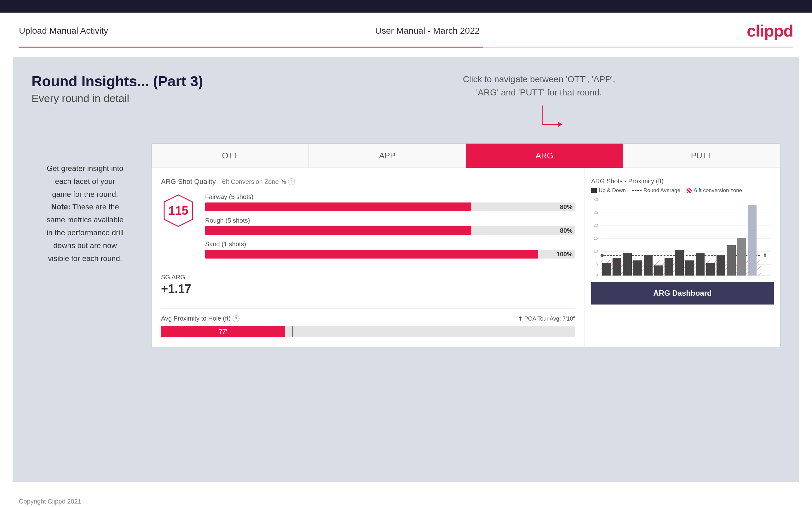 Image resolution: width=812 pixels, height=507 pixels. What do you see at coordinates (390, 203) in the screenshot?
I see `shot-row-fairway: Fairway (5 shots) 80%` at bounding box center [390, 203].